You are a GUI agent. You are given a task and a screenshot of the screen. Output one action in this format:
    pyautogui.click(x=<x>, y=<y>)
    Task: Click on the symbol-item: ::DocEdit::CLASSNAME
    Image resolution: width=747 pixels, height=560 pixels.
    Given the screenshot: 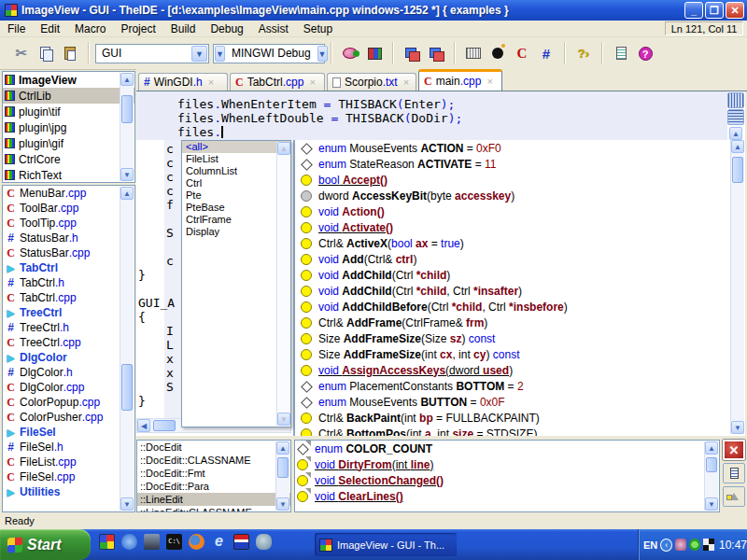 What is the action you would take?
    pyautogui.click(x=214, y=460)
    